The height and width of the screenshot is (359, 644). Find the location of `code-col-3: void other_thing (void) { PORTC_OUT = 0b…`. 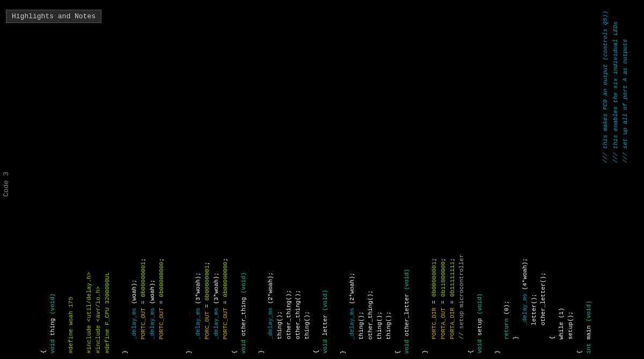

code-col-3: void other_thing (void) { PORTC_OUT = 0b… is located at coordinates (217, 306).